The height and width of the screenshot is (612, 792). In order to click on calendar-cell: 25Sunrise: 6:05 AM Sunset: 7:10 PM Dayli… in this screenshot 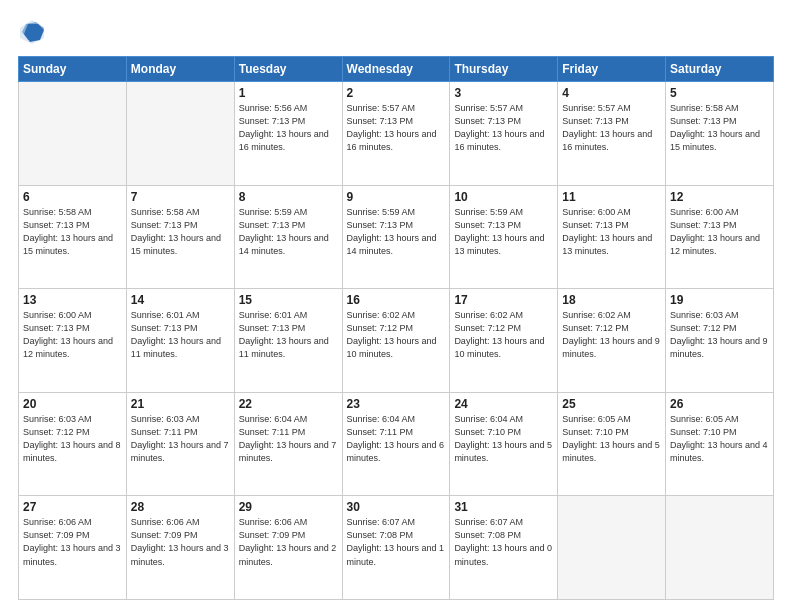, I will do `click(612, 444)`.